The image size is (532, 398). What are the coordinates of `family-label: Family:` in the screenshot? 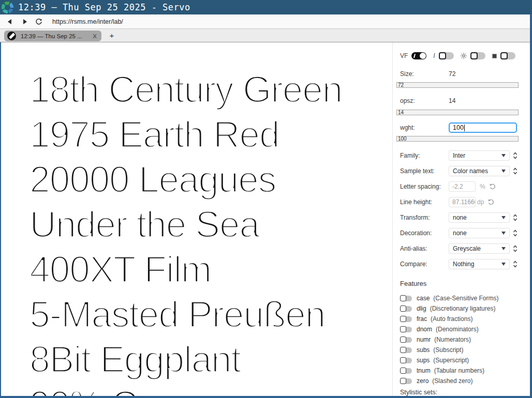 It's located at (424, 156).